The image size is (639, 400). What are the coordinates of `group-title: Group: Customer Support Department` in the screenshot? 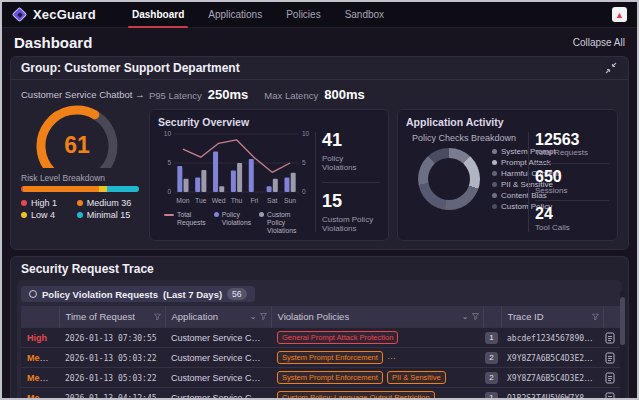 It's located at (130, 68).